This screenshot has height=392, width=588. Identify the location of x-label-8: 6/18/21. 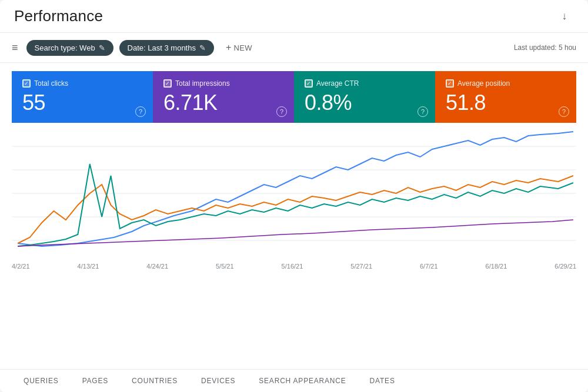
(496, 266).